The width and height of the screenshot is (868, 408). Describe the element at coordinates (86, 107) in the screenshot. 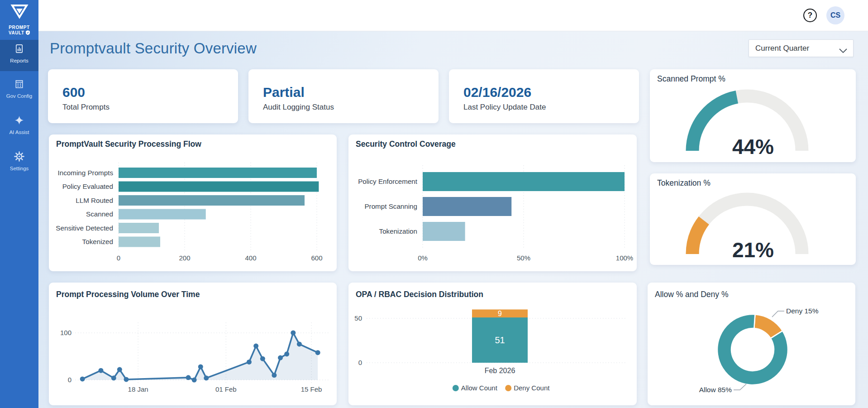

I see `kpi-label: Total Prompts` at that location.